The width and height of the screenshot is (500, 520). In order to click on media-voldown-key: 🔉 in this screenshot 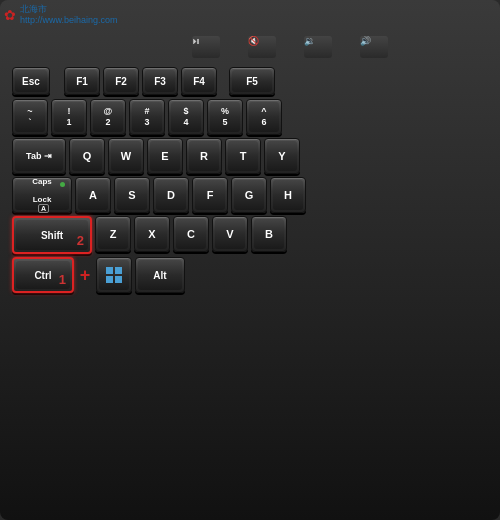, I will do `click(318, 47)`.